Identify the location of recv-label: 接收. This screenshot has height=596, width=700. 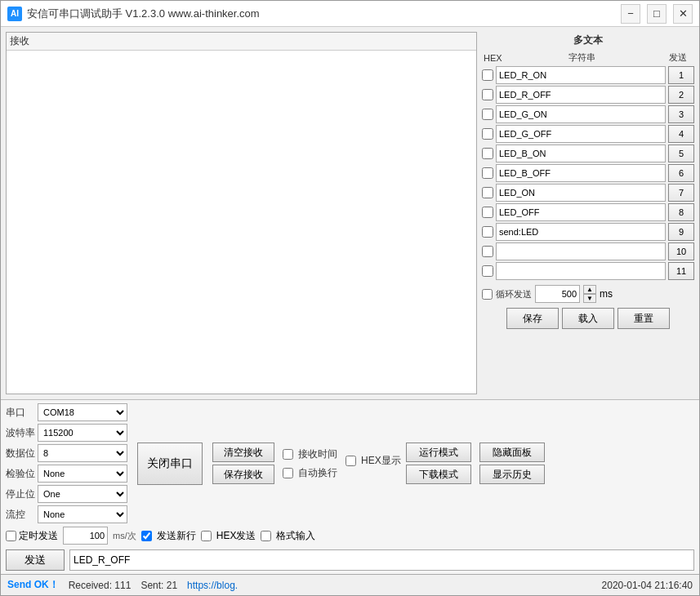
(242, 42).